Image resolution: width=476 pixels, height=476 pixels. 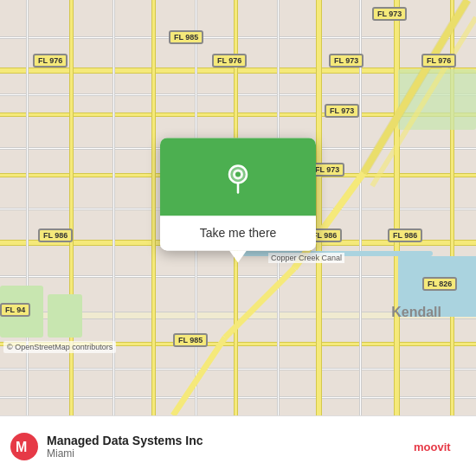 What do you see at coordinates (229, 61) in the screenshot?
I see `road-label-fl976-2: FL 976` at bounding box center [229, 61].